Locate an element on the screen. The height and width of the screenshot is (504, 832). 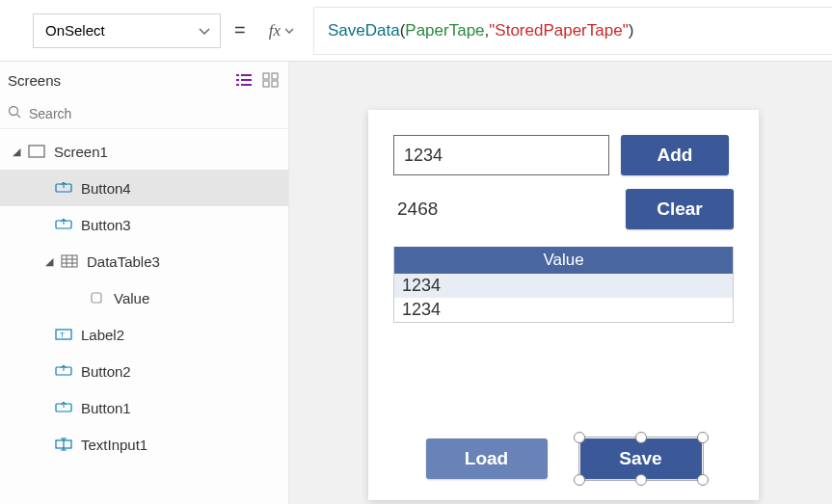
svg-text: T is located at coordinates (62, 335).